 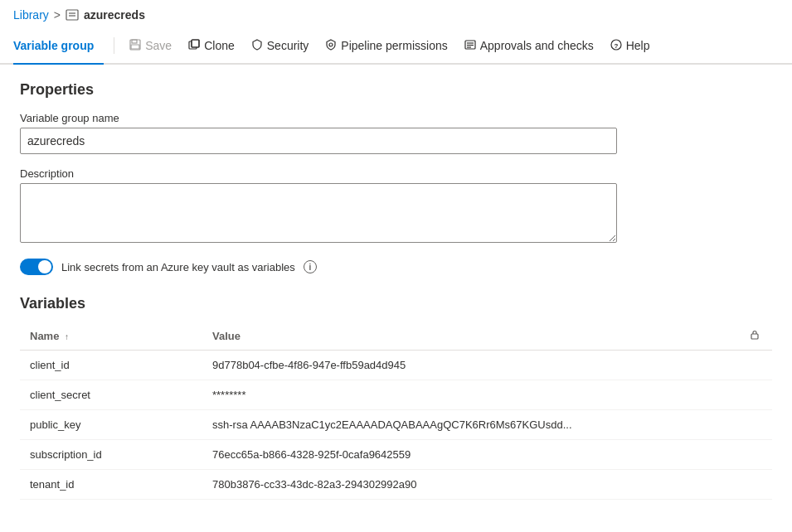 What do you see at coordinates (471, 425) in the screenshot?
I see `var-value: ssh-rsa AAAAB3NzaC1yc2EAAAADAQABAAAgQC7K…` at bounding box center [471, 425].